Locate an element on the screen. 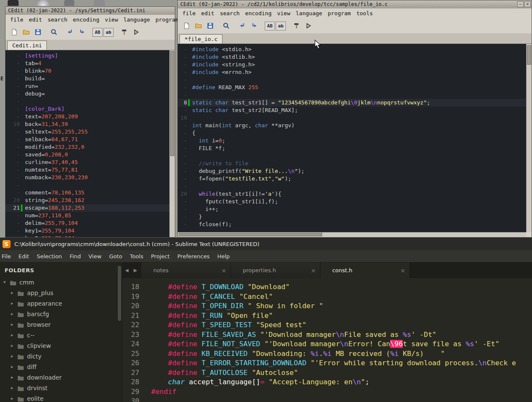 The height and width of the screenshot is (402, 532). code-line: -blink=70 is located at coordinates (87, 71).